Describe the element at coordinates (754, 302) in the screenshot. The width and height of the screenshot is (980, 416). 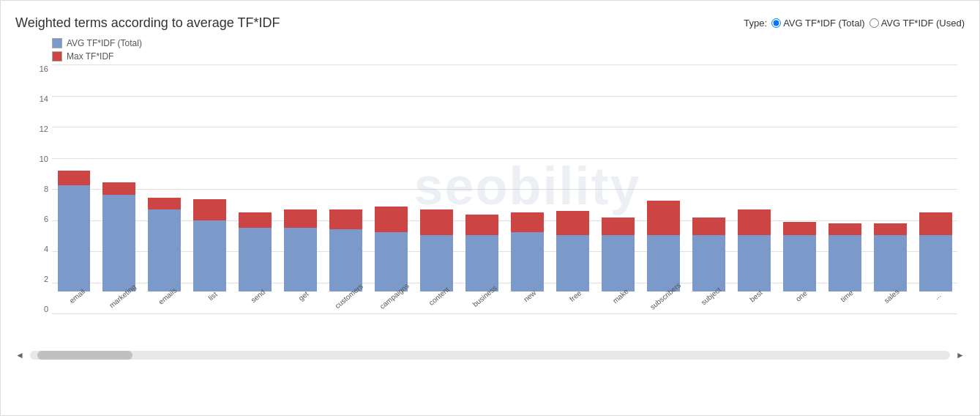
I see `x-label-item: best` at that location.